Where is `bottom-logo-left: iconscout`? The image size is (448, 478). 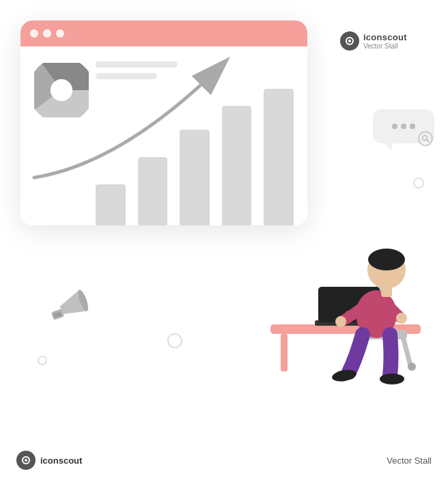
bottom-logo-left: iconscout is located at coordinates (49, 460).